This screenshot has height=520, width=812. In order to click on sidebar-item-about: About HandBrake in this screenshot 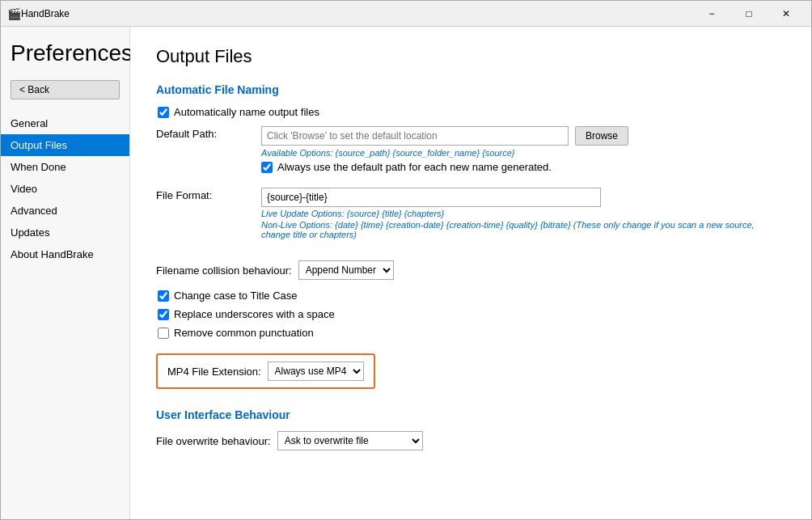, I will do `click(65, 254)`.